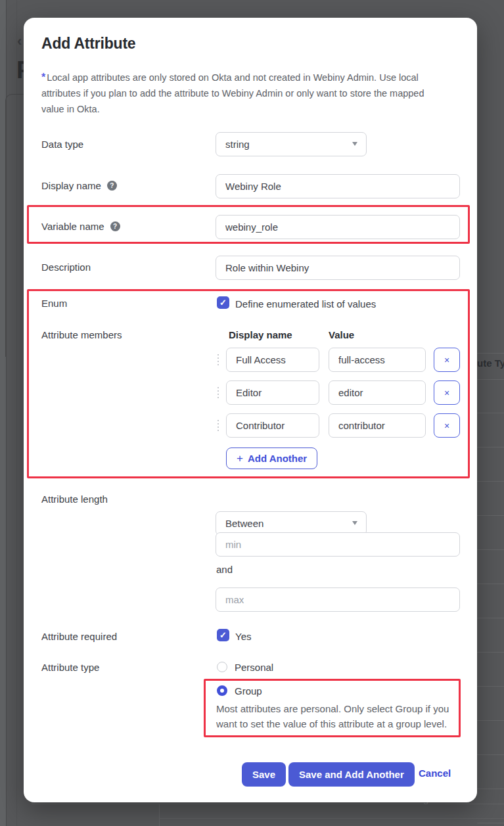  I want to click on attribute-members-label: Attribute members, so click(81, 335).